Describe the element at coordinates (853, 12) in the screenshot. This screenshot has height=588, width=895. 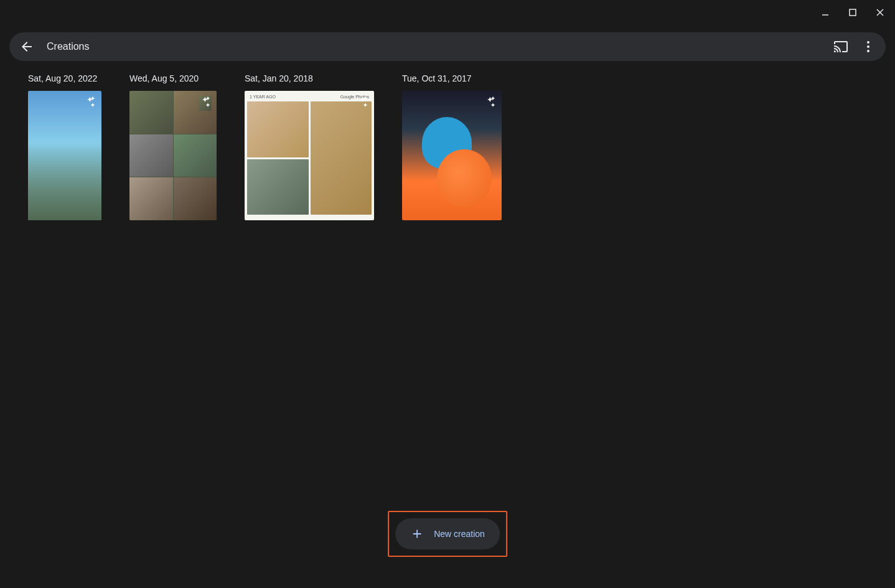
I see `window-controls` at that location.